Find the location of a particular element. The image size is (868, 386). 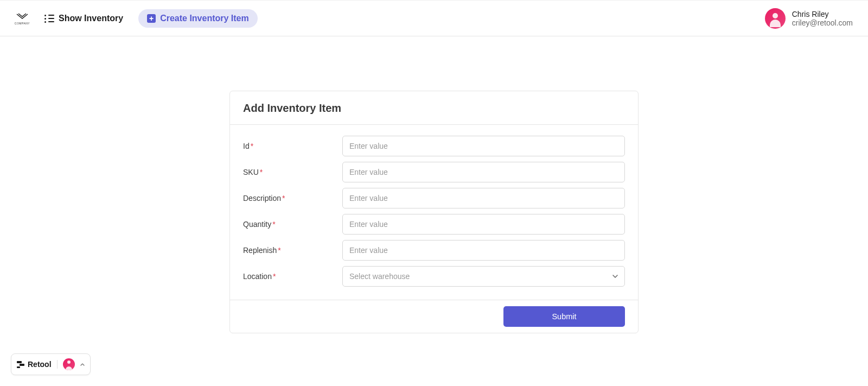

location-select: Select warehouse is located at coordinates (484, 276).